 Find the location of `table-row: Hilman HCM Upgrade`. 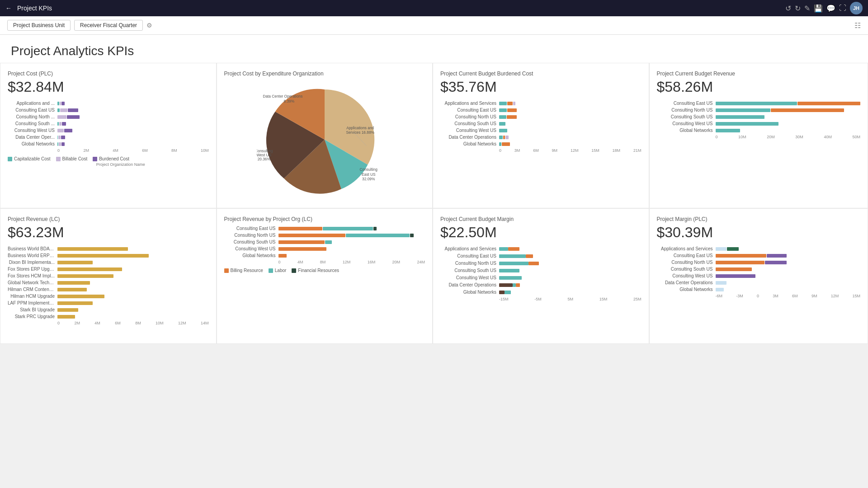

table-row: Hilman HCM Upgrade is located at coordinates (108, 296).